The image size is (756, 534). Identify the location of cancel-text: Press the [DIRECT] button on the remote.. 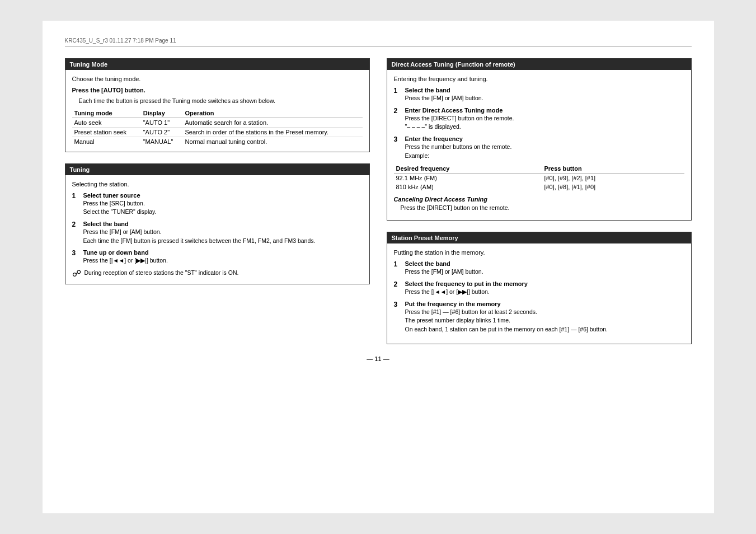
(543, 208).